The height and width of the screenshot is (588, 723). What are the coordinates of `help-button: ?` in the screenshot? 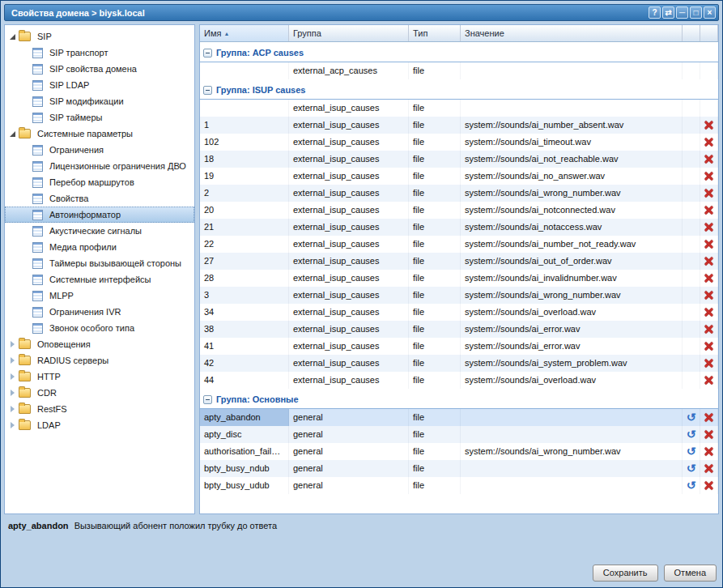 It's located at (654, 13).